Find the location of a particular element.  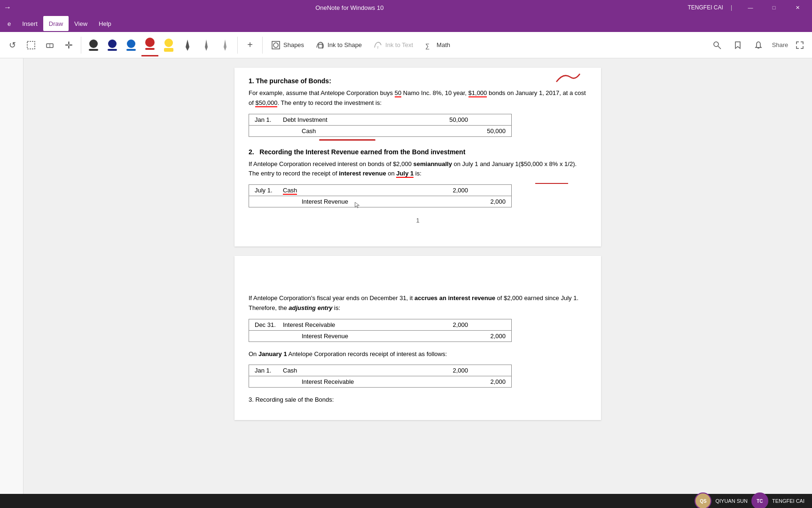

eraser-icon is located at coordinates (50, 45).